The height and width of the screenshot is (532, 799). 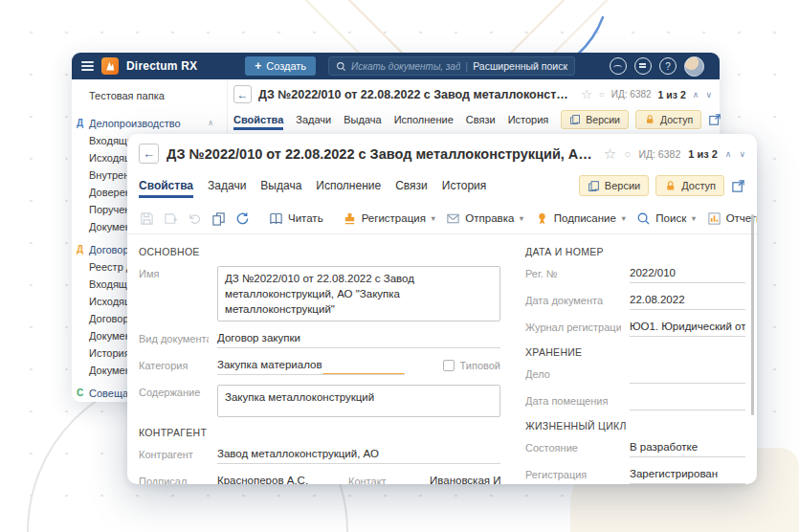 What do you see at coordinates (687, 328) in the screenshot?
I see `reg-journal-field: ЮО1. Юридический отдел_1` at bounding box center [687, 328].